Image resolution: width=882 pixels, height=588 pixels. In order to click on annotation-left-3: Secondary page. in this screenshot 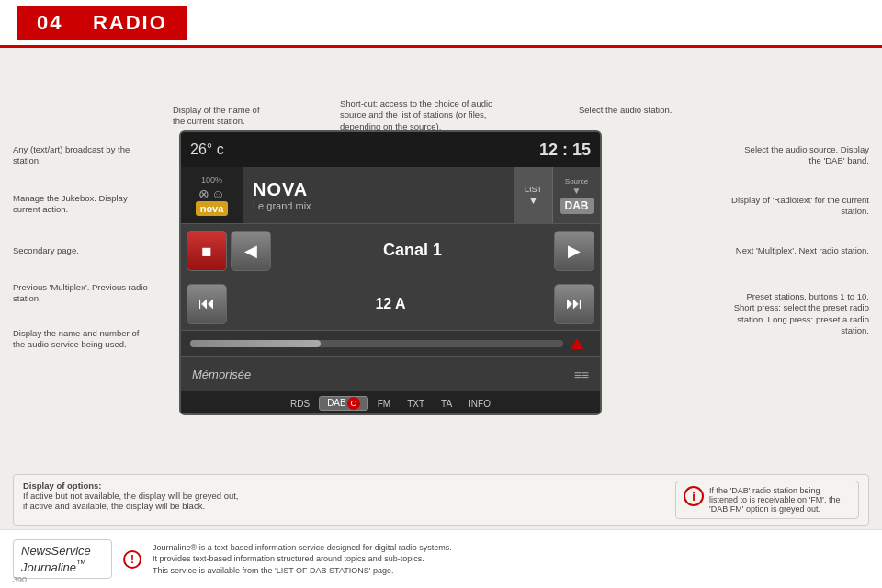, I will do `click(46, 251)`.